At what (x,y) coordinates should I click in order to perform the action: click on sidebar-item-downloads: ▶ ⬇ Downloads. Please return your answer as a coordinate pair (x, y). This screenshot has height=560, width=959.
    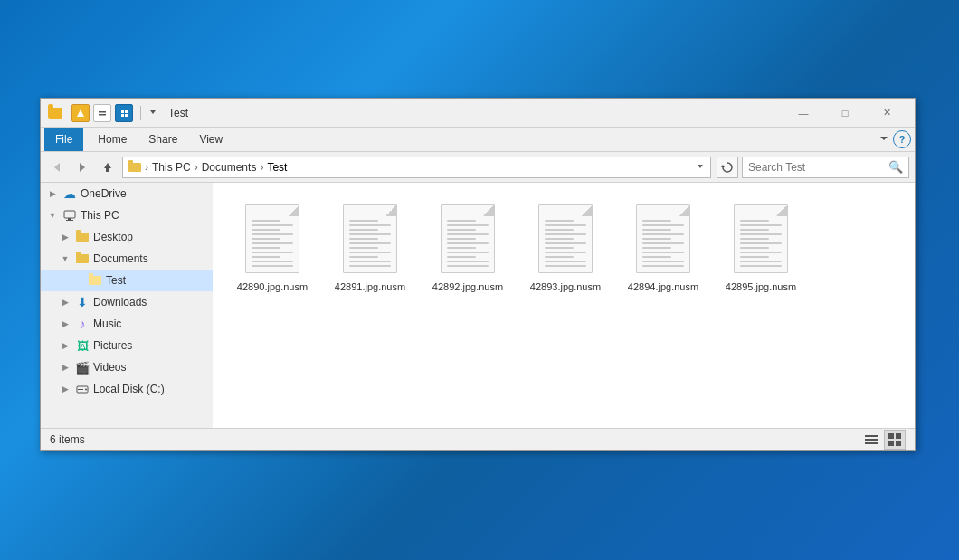
    Looking at the image, I should click on (127, 302).